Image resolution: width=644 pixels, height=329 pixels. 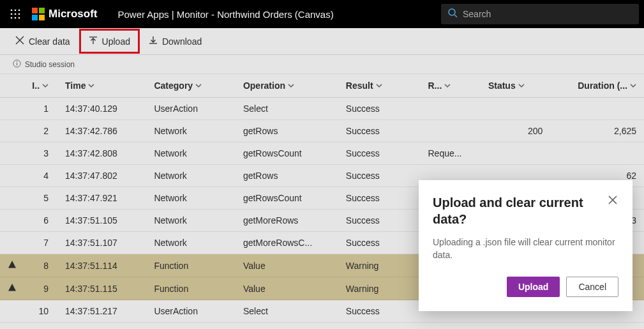 What do you see at coordinates (526, 245) in the screenshot?
I see `upload-dialog: Upload and clear current data? Uploading…` at bounding box center [526, 245].